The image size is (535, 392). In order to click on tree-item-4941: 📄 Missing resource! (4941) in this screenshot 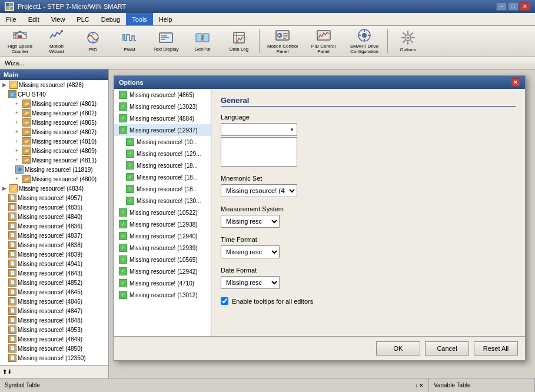, I will do `click(54, 264)`.